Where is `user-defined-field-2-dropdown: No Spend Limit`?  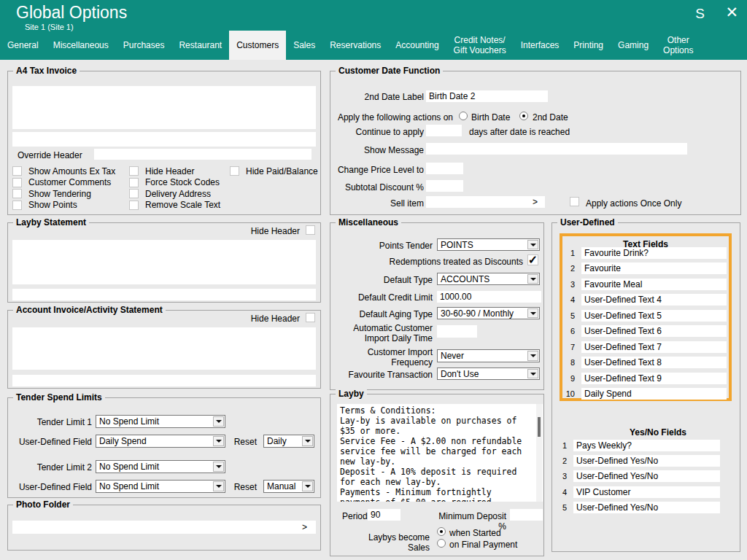 user-defined-field-2-dropdown: No Spend Limit is located at coordinates (160, 486).